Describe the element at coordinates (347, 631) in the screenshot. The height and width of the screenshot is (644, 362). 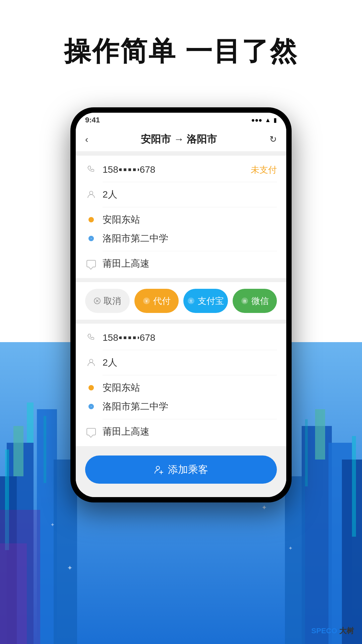
I see `watermark-text2: 大树` at that location.